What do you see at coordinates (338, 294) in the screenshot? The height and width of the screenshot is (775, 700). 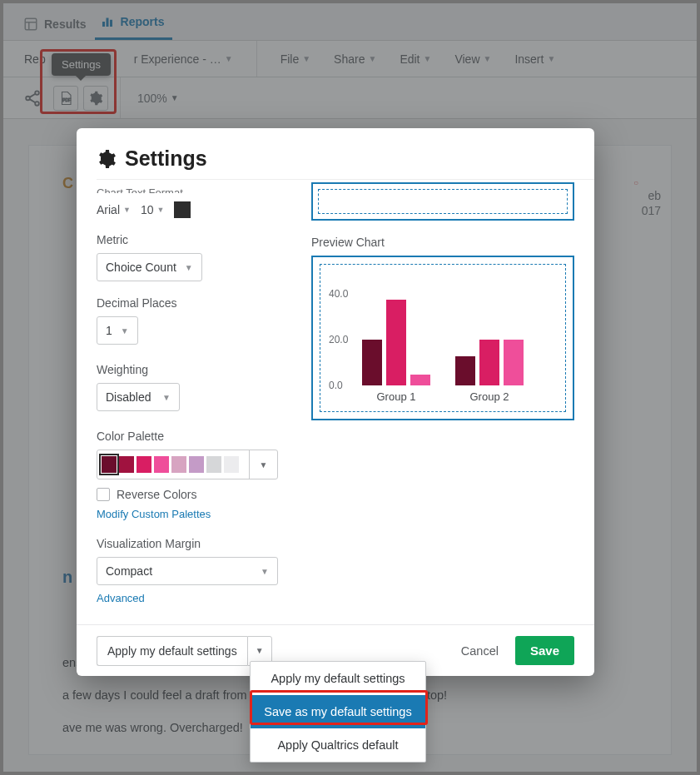 I see `ytick-label: 40.0` at bounding box center [338, 294].